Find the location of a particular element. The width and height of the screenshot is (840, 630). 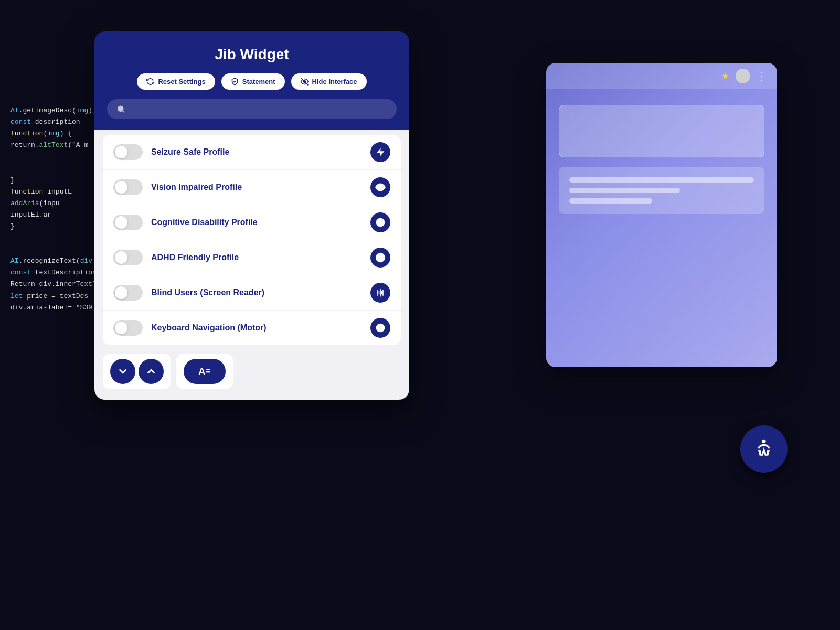

toggle-knob-keyboard is located at coordinates (121, 328).